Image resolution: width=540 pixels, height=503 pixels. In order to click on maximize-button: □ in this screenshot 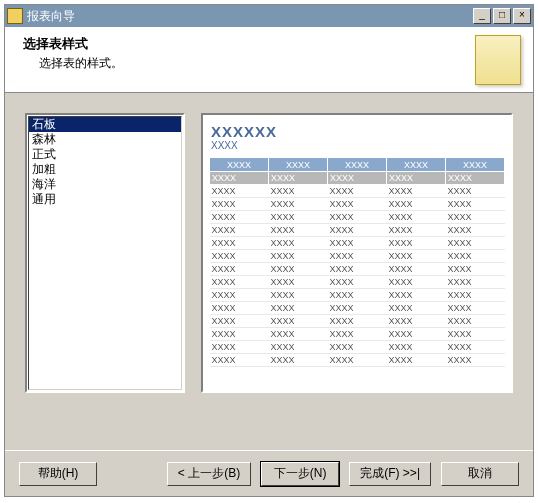, I will do `click(502, 16)`.